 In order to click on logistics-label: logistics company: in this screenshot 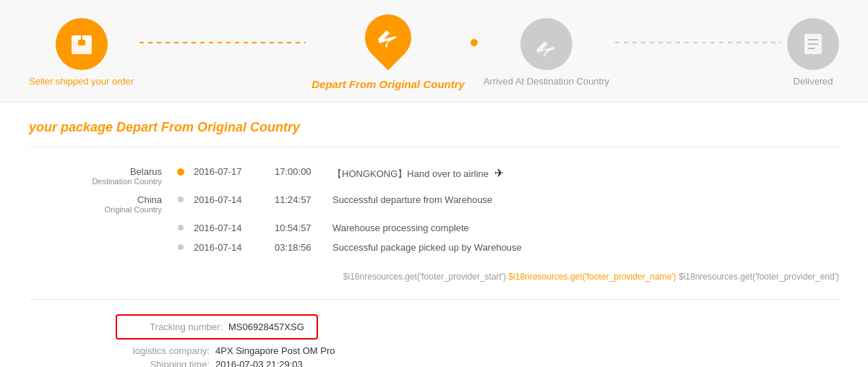, I will do `click(163, 351)`.